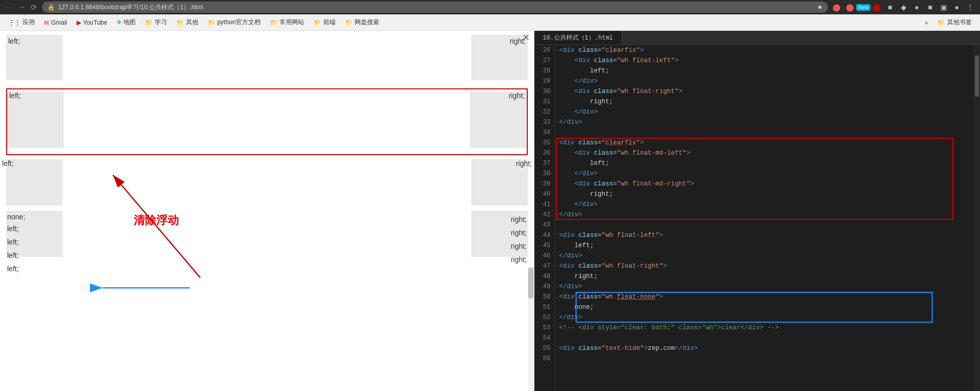 The image size is (980, 391). Describe the element at coordinates (13, 255) in the screenshot. I see `left-label-4c: left;` at that location.